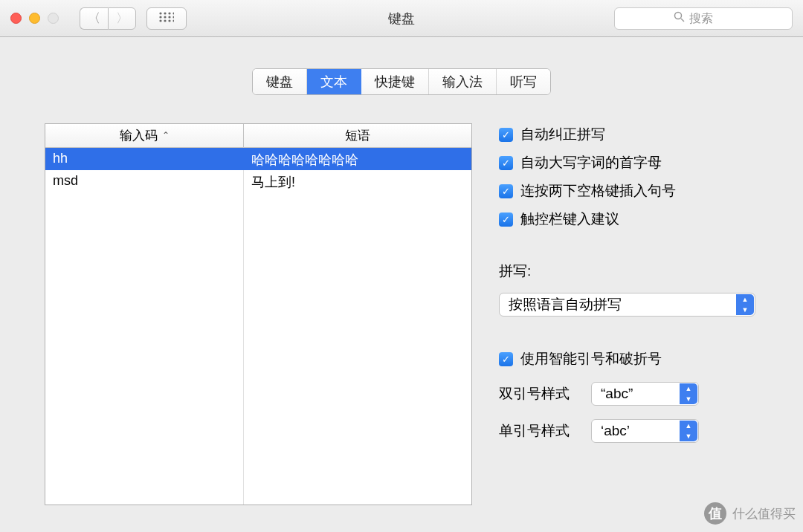  Describe the element at coordinates (715, 513) in the screenshot. I see `watermark-badge: 值` at that location.